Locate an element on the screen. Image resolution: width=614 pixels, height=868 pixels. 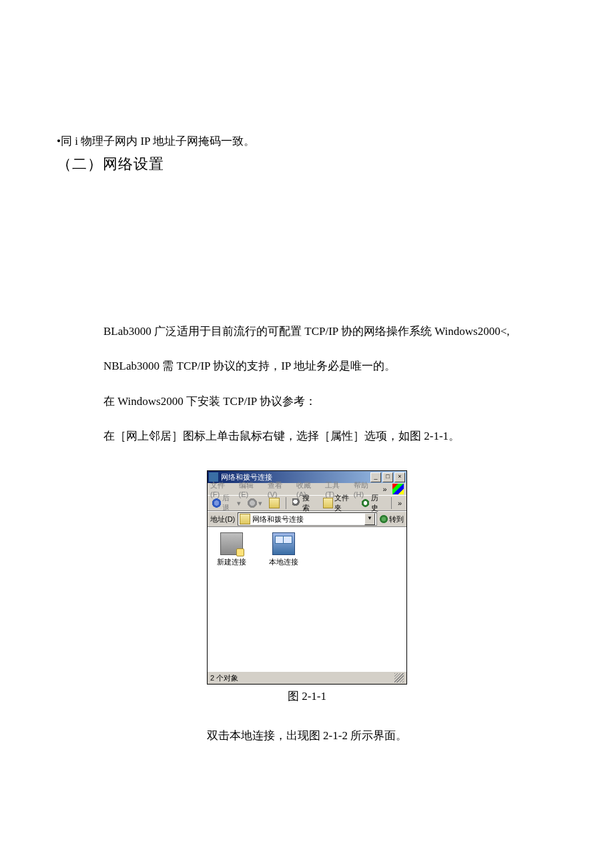
back-button: 后退 ▾ is located at coordinates (227, 503).